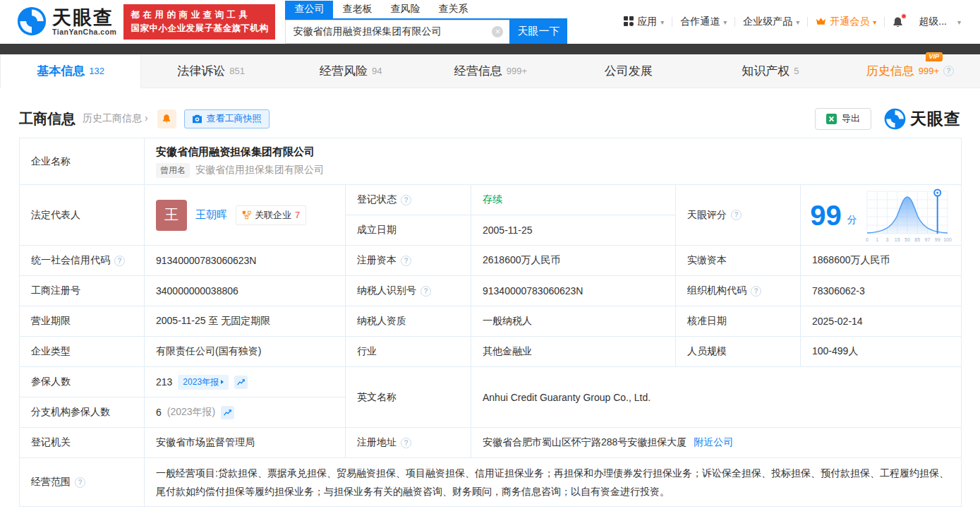 This screenshot has width=980, height=521. I want to click on caret-right-icon, so click(222, 382).